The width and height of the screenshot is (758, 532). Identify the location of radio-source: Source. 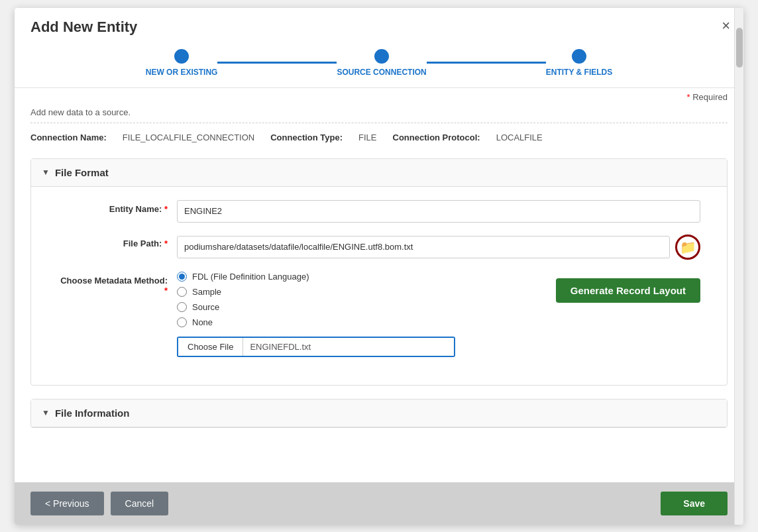
(340, 307).